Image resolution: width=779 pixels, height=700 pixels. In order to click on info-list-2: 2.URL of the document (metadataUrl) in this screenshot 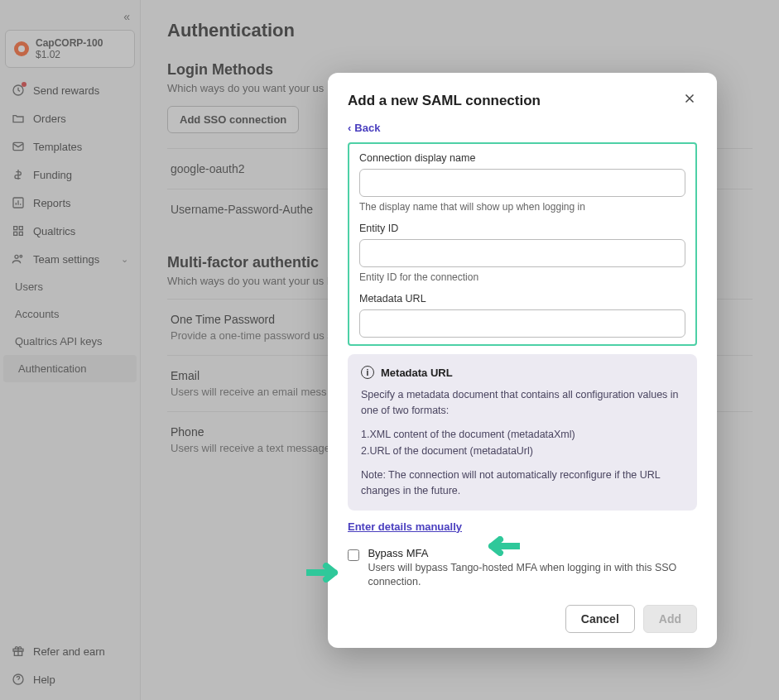, I will do `click(522, 452)`.